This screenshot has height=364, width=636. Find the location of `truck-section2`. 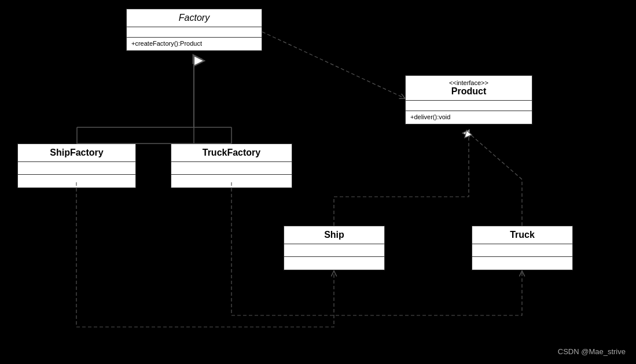

truck-section2 is located at coordinates (522, 263).